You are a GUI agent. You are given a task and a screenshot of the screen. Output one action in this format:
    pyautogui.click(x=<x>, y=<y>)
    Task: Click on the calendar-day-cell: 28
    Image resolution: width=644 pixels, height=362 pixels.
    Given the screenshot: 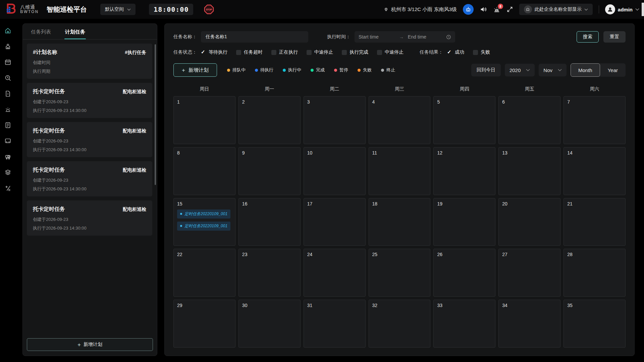 What is the action you would take?
    pyautogui.click(x=594, y=273)
    